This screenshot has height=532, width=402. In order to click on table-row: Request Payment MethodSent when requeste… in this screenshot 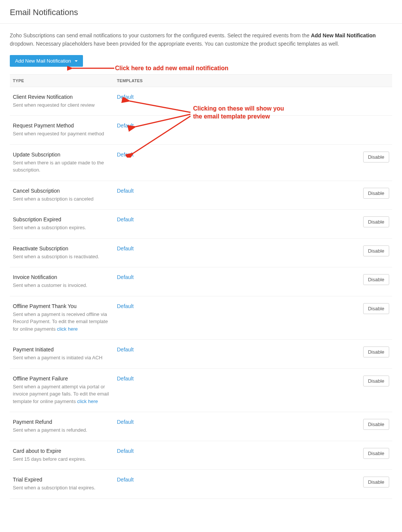, I will do `click(201, 130)`.